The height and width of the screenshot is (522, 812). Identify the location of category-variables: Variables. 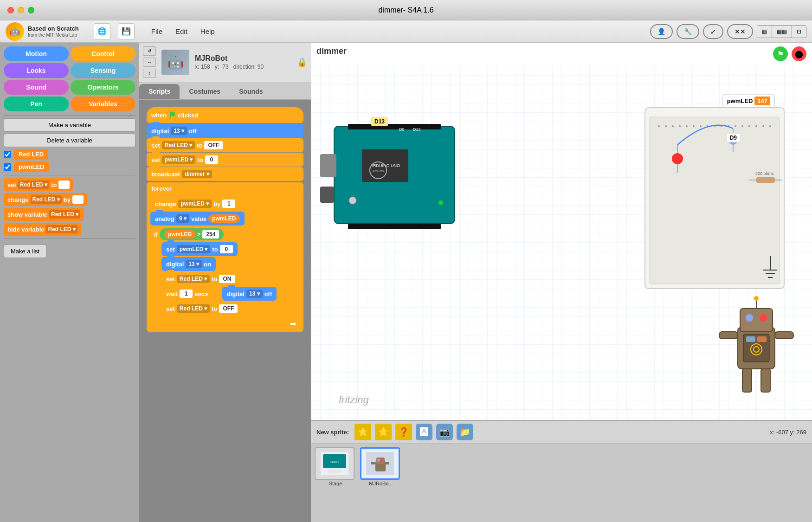
(103, 104).